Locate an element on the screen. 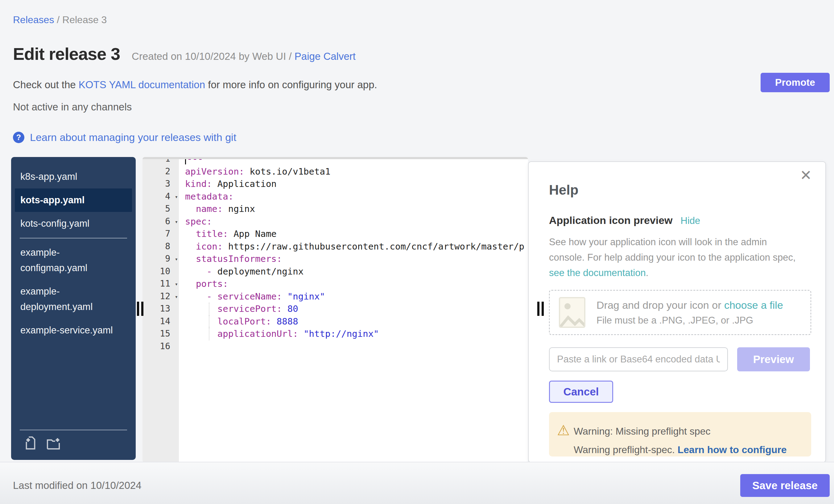  last-modified-text: Last modified on 10/10/2024 is located at coordinates (77, 485).